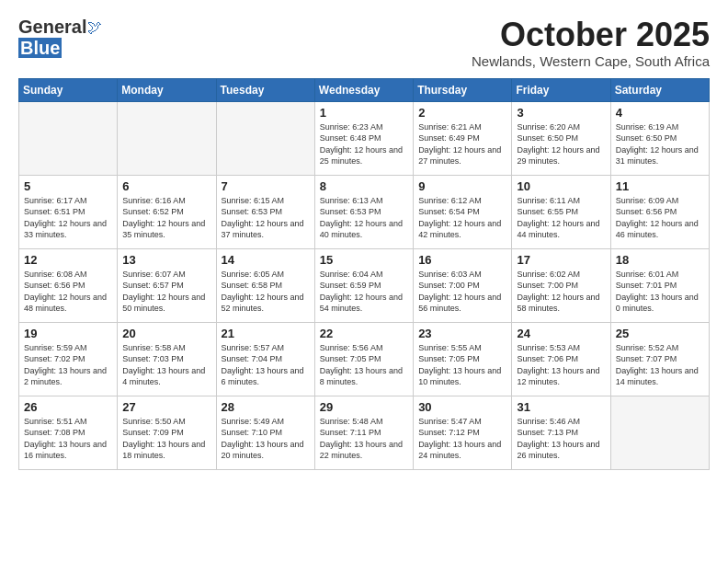  What do you see at coordinates (561, 439) in the screenshot?
I see `cell-info-text: Sunrise: 5:46 AM Sunset: 7:13 PM Dayligh…` at bounding box center [561, 439].